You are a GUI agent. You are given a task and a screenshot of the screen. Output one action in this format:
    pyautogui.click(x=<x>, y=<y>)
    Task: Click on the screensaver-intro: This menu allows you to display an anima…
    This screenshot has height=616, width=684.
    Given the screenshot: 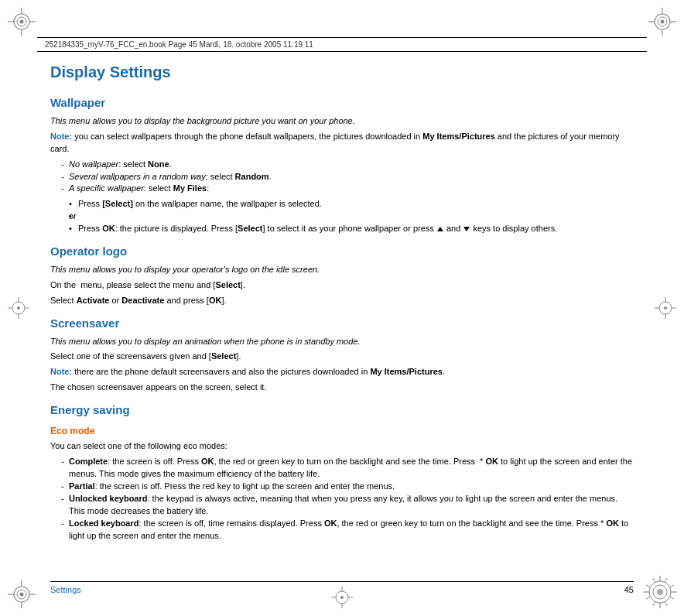 What is the action you would take?
    pyautogui.click(x=342, y=342)
    